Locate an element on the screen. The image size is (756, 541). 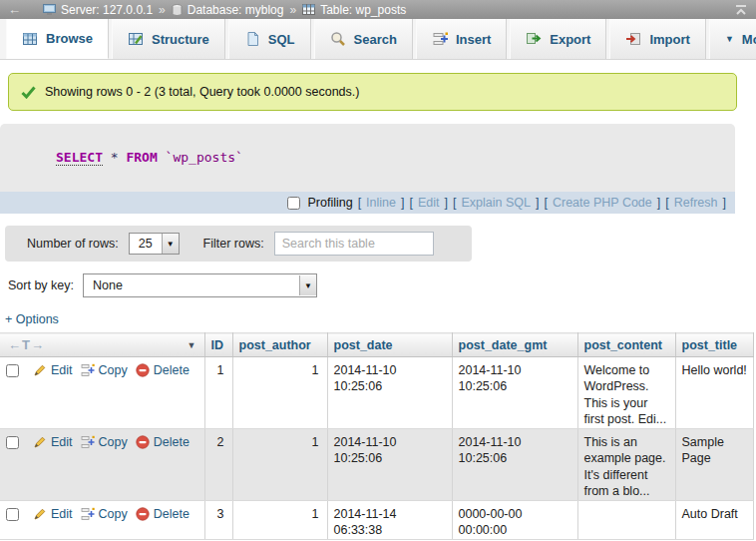
edit-query-link: Edit is located at coordinates (429, 203).